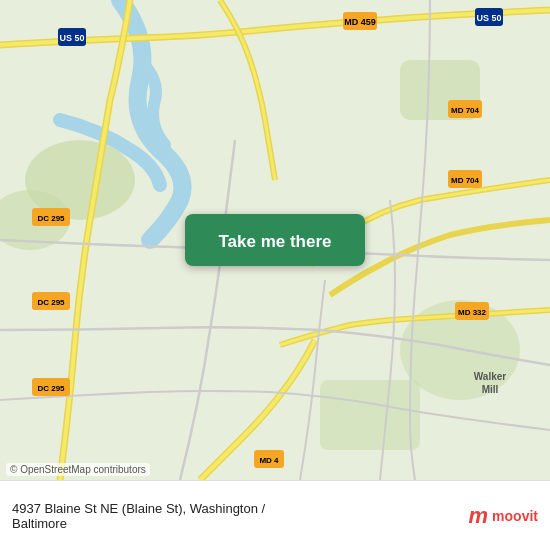 The height and width of the screenshot is (550, 550). What do you see at coordinates (40, 524) in the screenshot?
I see `address-city: Baltimore` at bounding box center [40, 524].